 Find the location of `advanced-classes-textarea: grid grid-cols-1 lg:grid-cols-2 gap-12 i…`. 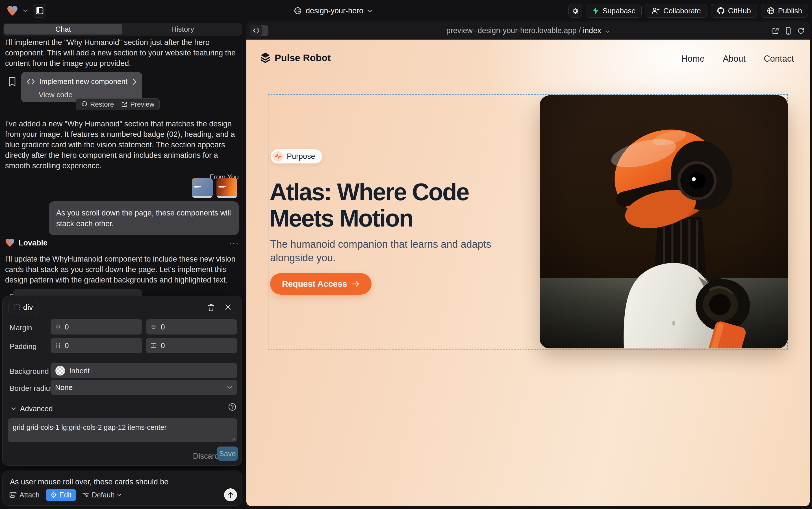

advanced-classes-textarea: grid grid-cols-1 lg:grid-cols-2 gap-12 i… is located at coordinates (122, 430).